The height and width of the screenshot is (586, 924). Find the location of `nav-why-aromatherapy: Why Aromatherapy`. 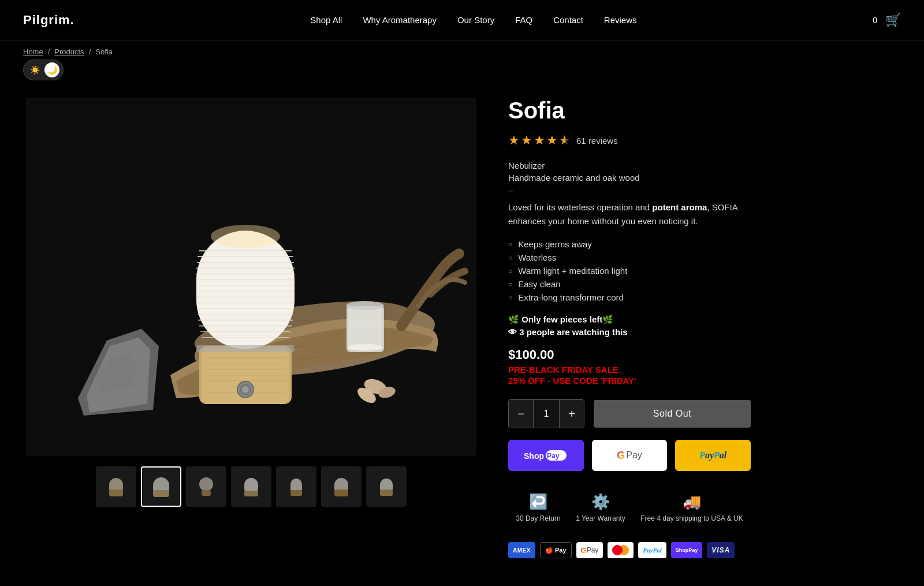

nav-why-aromatherapy: Why Aromatherapy is located at coordinates (400, 20).